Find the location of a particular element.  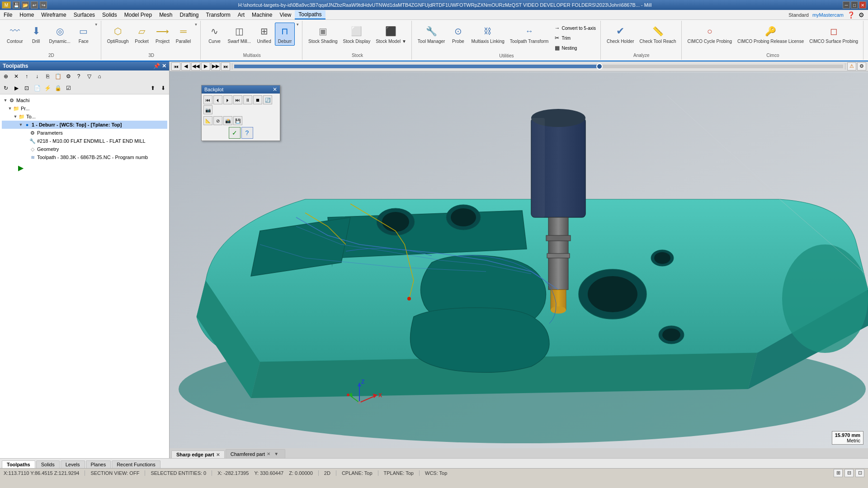

probe-button: ⊙ Probe is located at coordinates (458, 34).